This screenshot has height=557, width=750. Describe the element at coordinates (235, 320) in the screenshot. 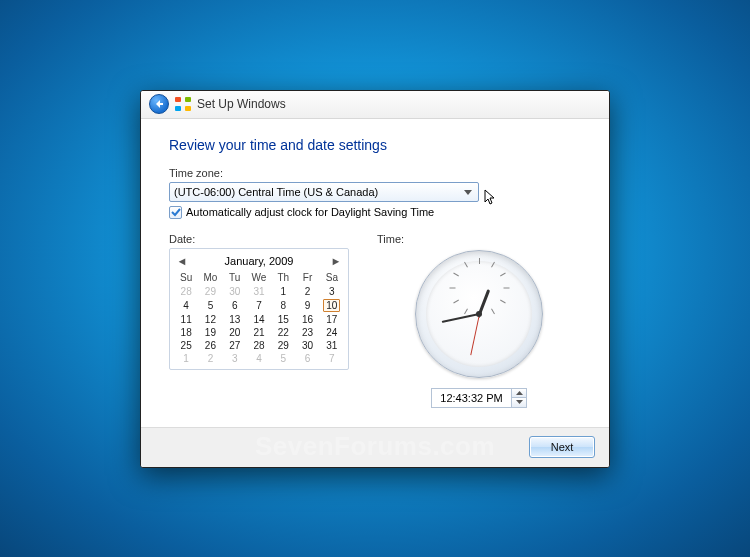

I see `calendar-day: 13` at that location.